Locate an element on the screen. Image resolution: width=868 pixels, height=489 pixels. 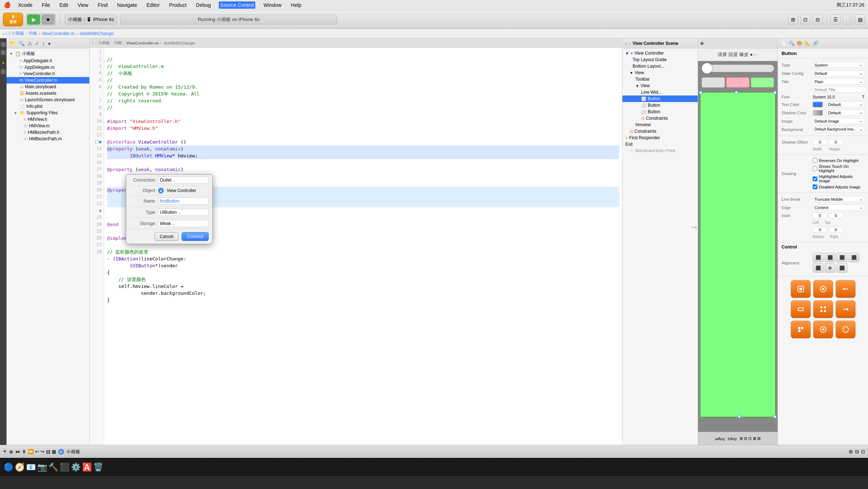
scene-forward: › is located at coordinates (630, 43).